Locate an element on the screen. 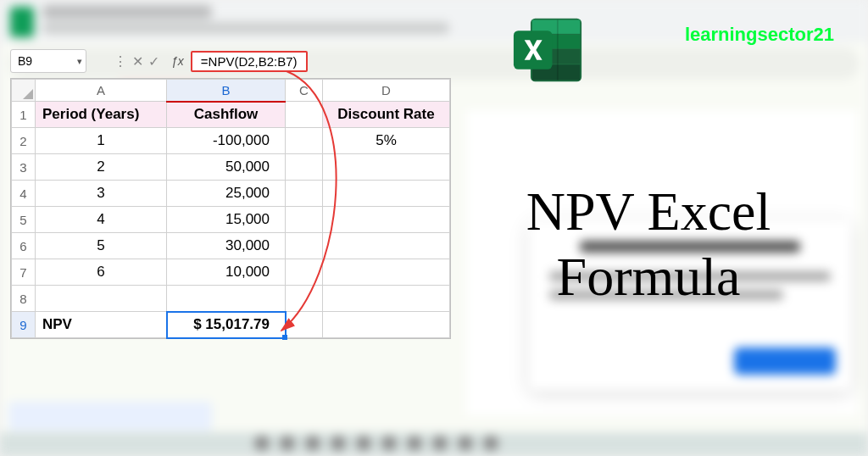  table-row: 8 is located at coordinates (231, 298).